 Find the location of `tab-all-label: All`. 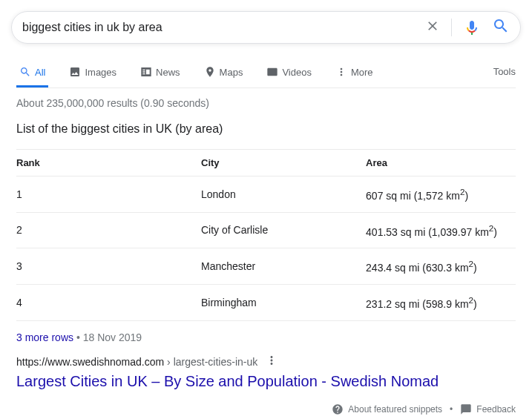

tab-all-label: All is located at coordinates (40, 73).